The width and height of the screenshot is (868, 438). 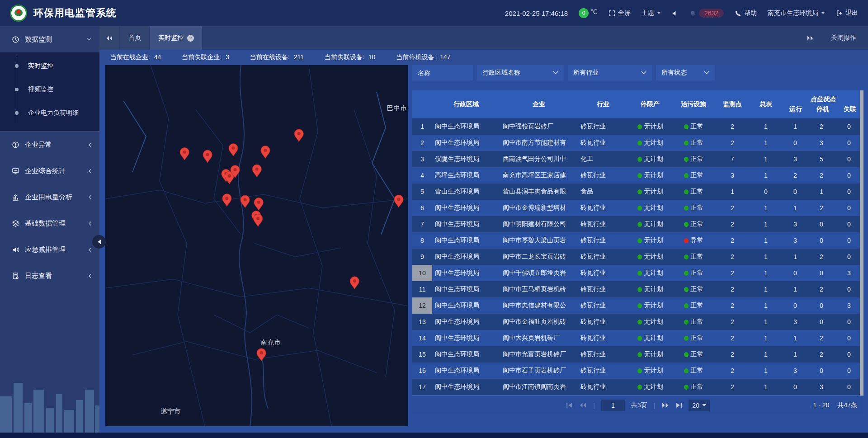 I want to click on column-header: 治污设施, so click(x=693, y=104).